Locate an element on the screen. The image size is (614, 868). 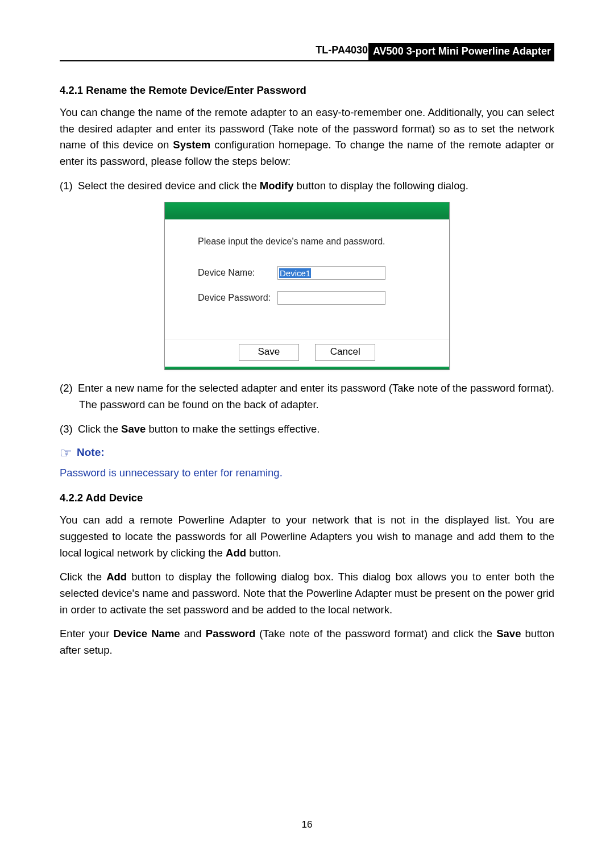
text-bold: Modify is located at coordinates (277, 185).